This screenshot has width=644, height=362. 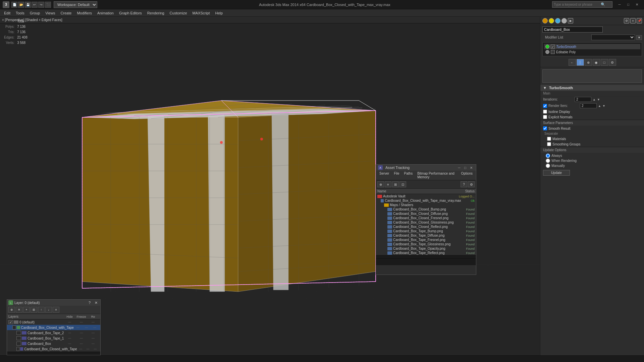 What do you see at coordinates (41, 310) in the screenshot?
I see `layer-toolbar-btn5: ↑` at bounding box center [41, 310].